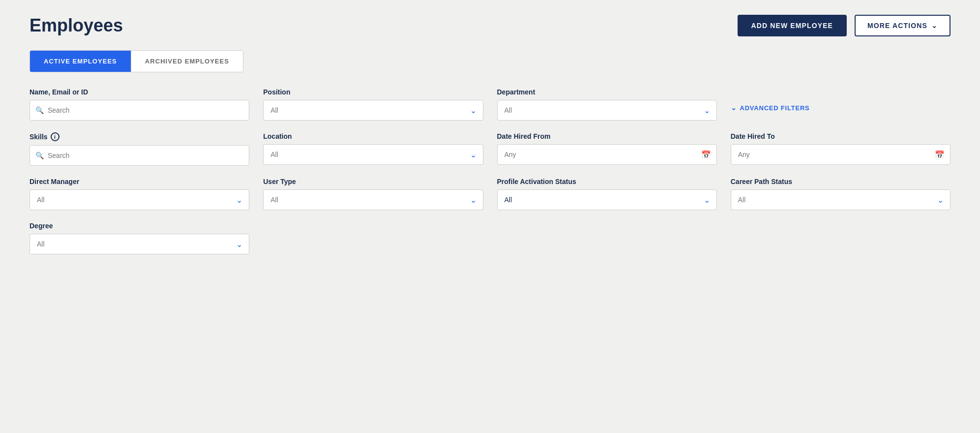 The height and width of the screenshot is (433, 980). I want to click on direct-manager-label: Direct Manager, so click(140, 182).